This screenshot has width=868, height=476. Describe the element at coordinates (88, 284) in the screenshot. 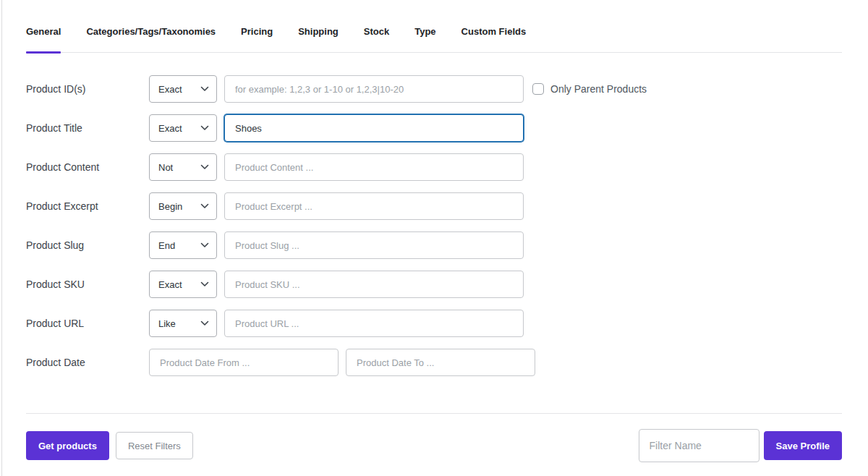

I see `product-sku-label: Product SKU` at that location.